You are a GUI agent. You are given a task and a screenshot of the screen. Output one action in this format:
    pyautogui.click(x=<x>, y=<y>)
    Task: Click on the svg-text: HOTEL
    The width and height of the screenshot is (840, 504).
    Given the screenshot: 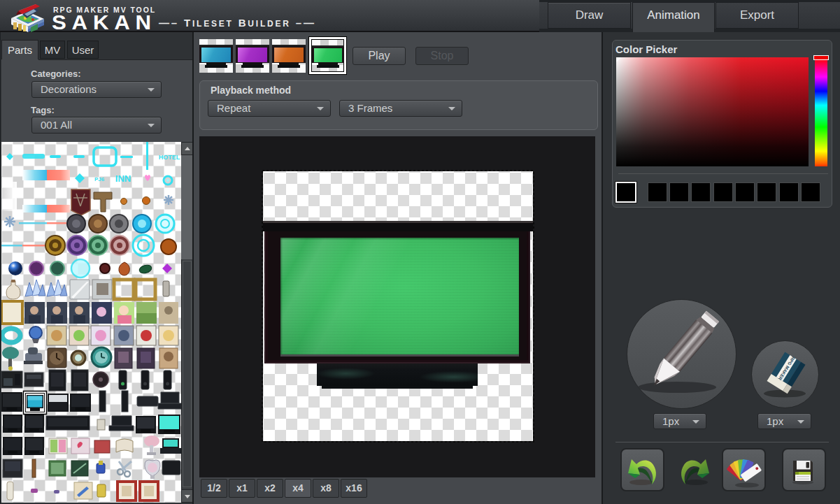 What is the action you would take?
    pyautogui.click(x=169, y=157)
    